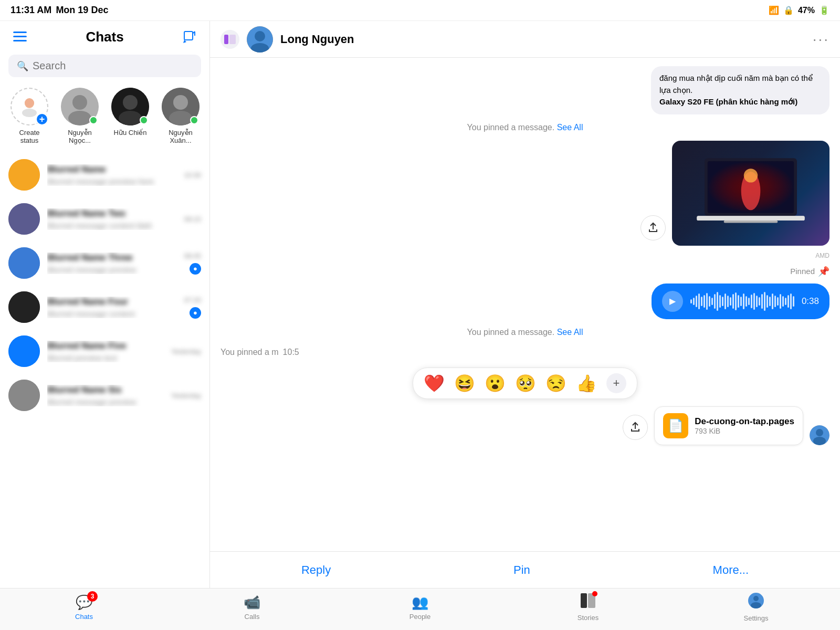 The image size is (840, 630). What do you see at coordinates (525, 352) in the screenshot?
I see `pinned-notice-3-row: You pinned a m 10:5` at bounding box center [525, 352].